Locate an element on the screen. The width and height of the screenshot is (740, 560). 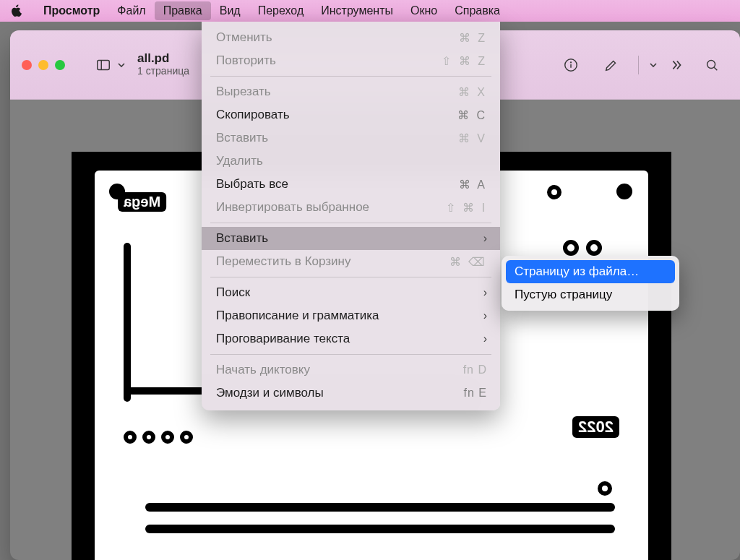
menubar-item-tools: Инструменты is located at coordinates (357, 11).